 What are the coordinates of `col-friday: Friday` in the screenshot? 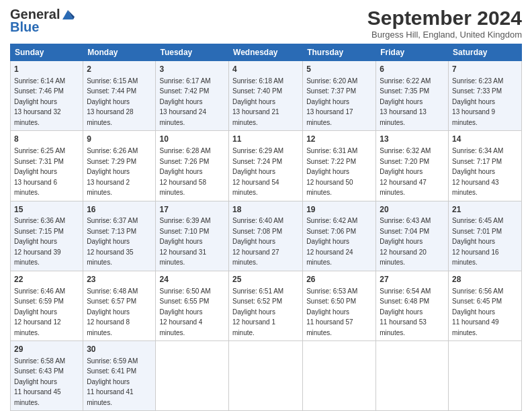 It's located at (412, 52).